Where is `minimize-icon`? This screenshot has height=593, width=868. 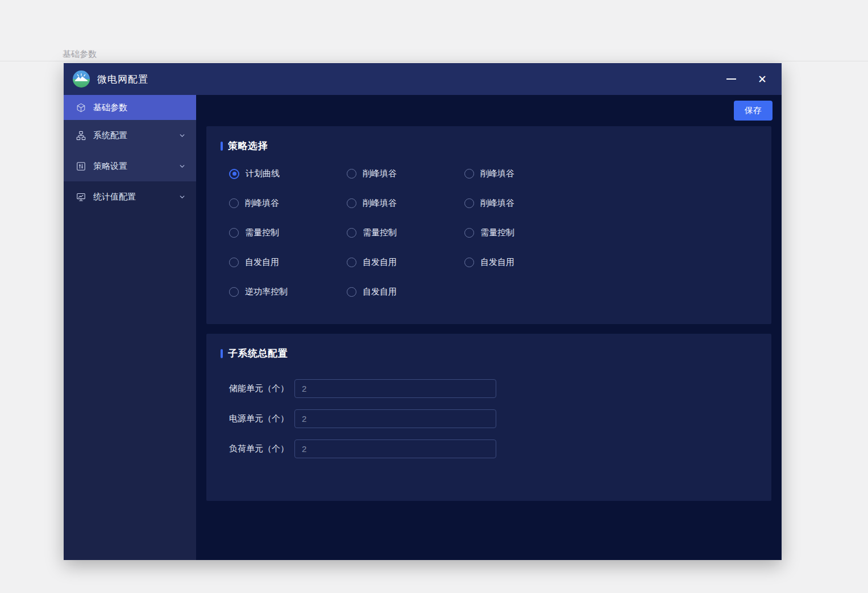
minimize-icon is located at coordinates (731, 79).